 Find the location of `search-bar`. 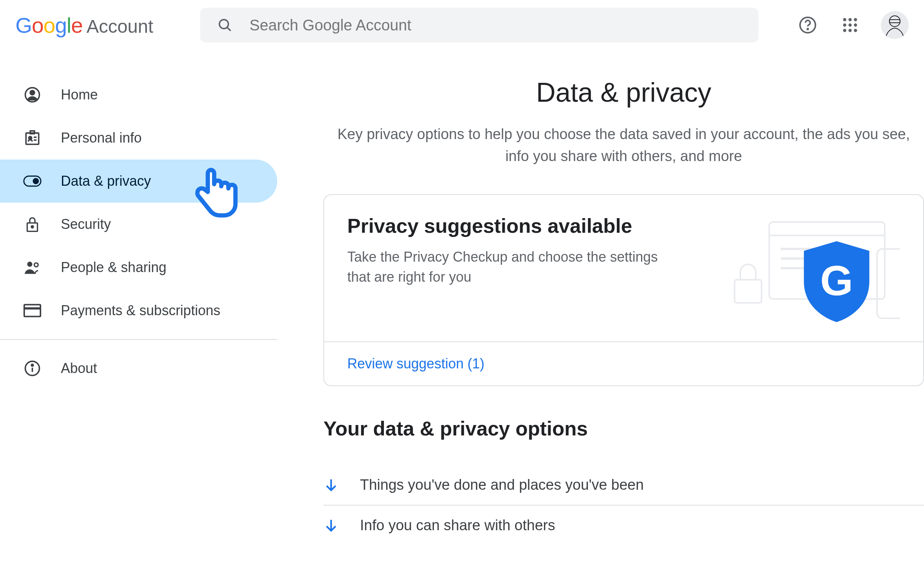

search-bar is located at coordinates (479, 25).